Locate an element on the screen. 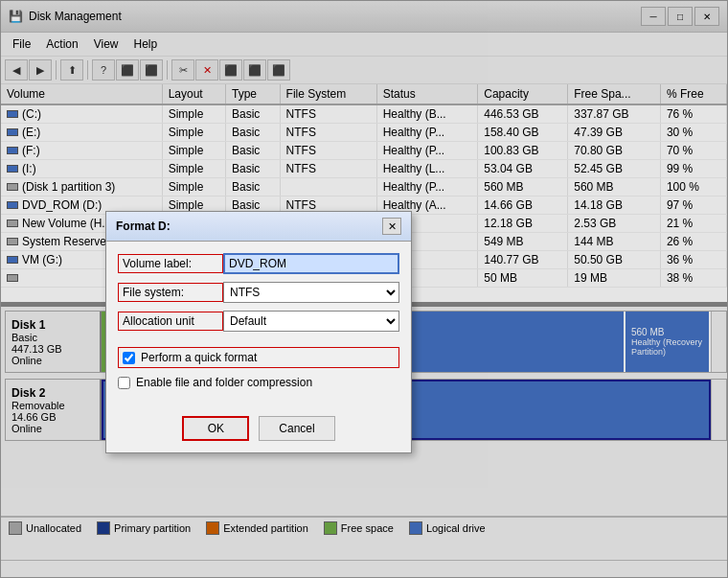 This screenshot has width=728, height=578. filesystem-row: File system: NTFS FAT32 exFAT is located at coordinates (259, 292).